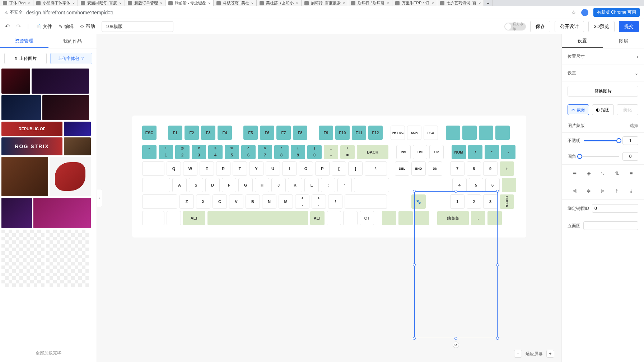  What do you see at coordinates (14, 12) in the screenshot?
I see `security-warning: ⚠ 不安全` at bounding box center [14, 12].